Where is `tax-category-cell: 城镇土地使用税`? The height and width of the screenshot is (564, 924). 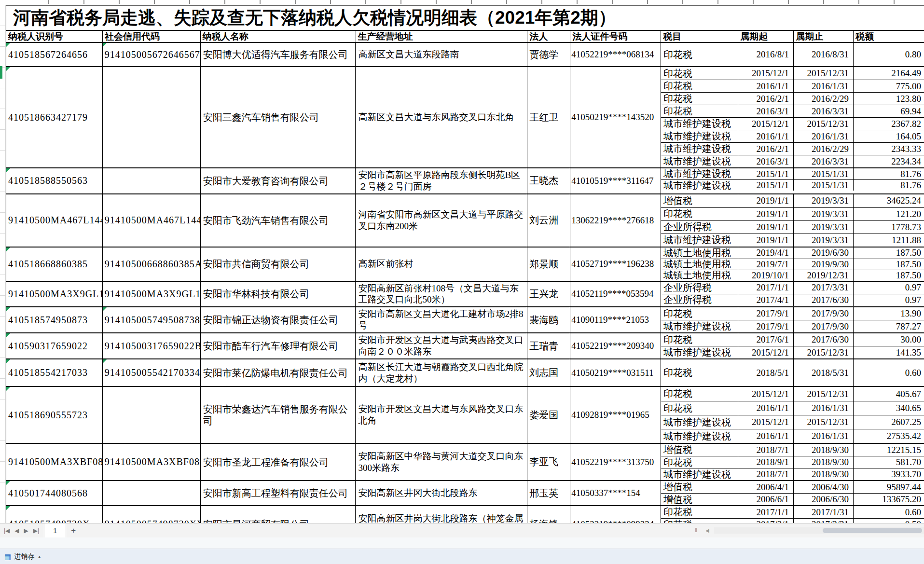
tax-category-cell: 城镇土地使用税 is located at coordinates (700, 275).